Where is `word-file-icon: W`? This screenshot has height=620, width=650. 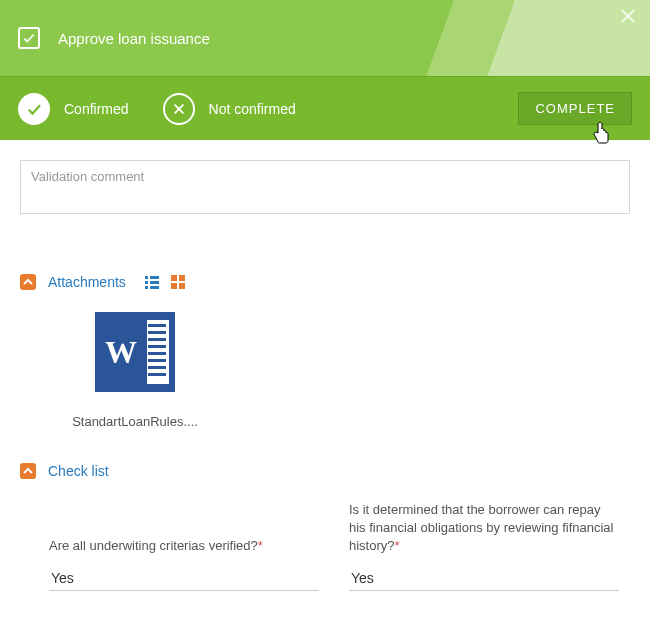 word-file-icon: W is located at coordinates (135, 352).